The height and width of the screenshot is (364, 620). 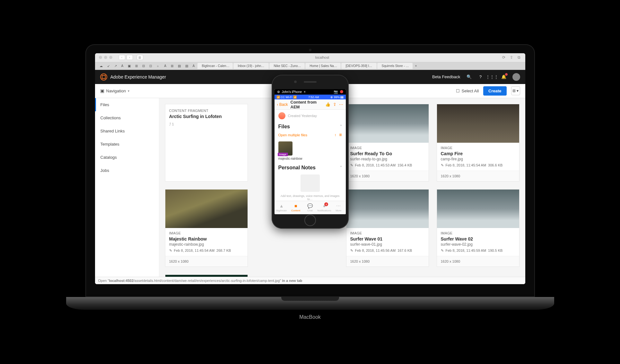 I want to click on browser-tab: Home | Sales Na…, so click(x=323, y=66).